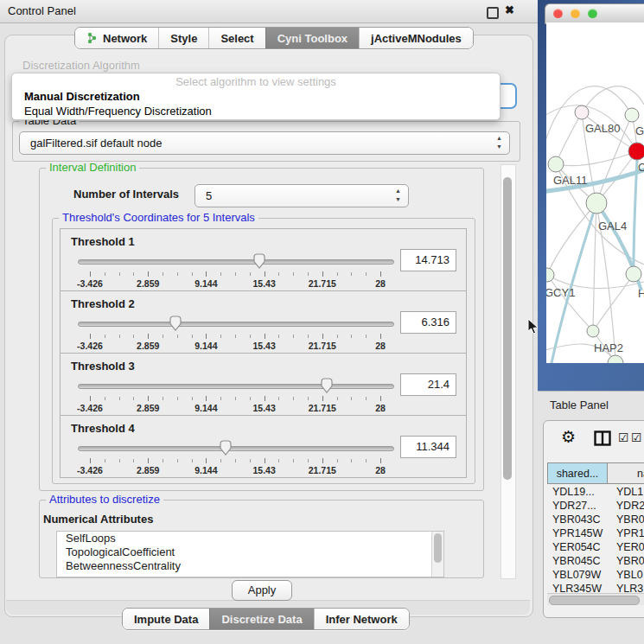 This screenshot has height=644, width=644. What do you see at coordinates (159, 218) in the screenshot?
I see `thresholds-group-title: Threshold's Coordinates for 5 Intervals` at bounding box center [159, 218].